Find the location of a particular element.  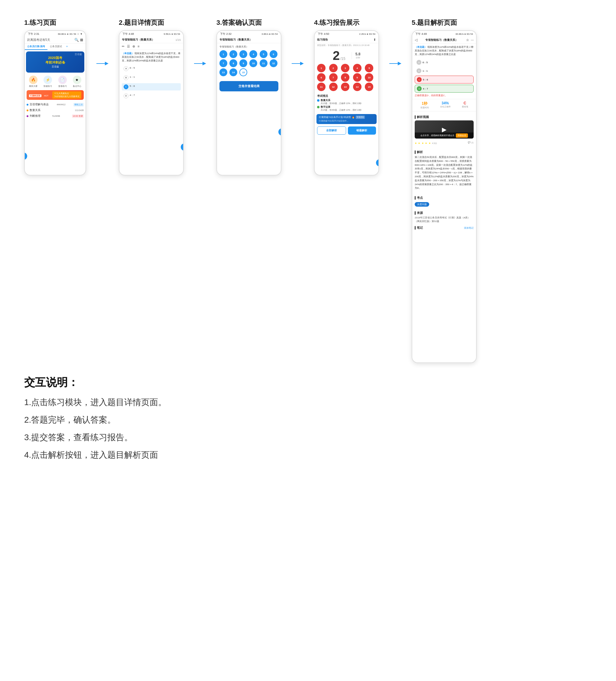

source-section: 来源 2019年江苏省公务员录用考试《行测》真题（A类）（网友回忆版）第52题 is located at coordinates (444, 216).